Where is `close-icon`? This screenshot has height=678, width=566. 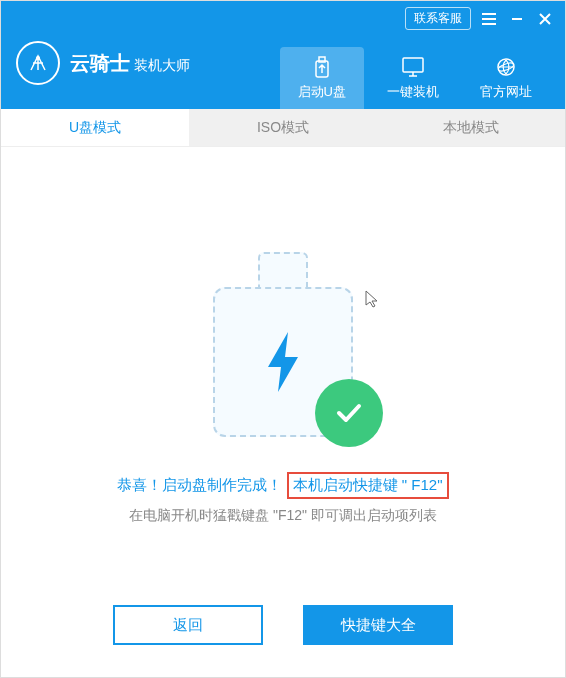 close-icon is located at coordinates (545, 19).